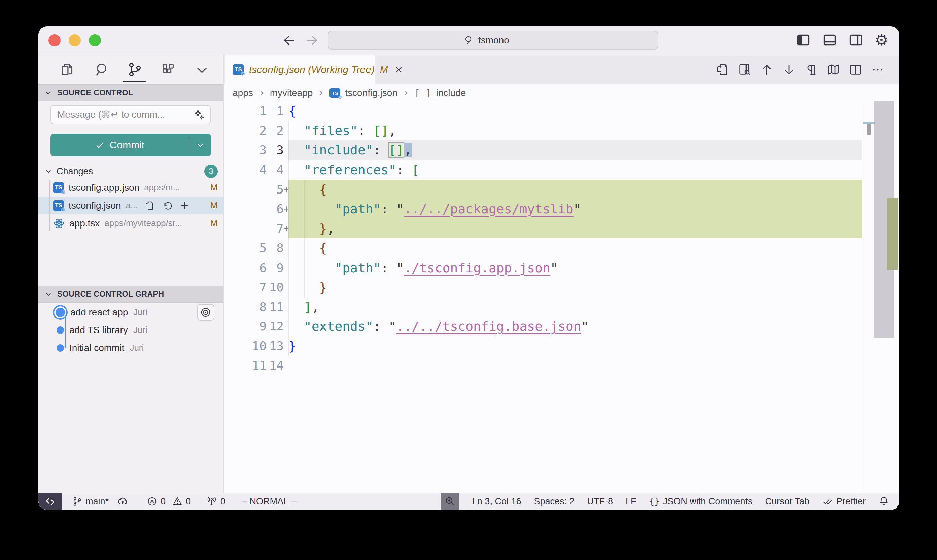 This screenshot has height=560, width=937. What do you see at coordinates (493, 40) in the screenshot?
I see `command-center-search` at bounding box center [493, 40].